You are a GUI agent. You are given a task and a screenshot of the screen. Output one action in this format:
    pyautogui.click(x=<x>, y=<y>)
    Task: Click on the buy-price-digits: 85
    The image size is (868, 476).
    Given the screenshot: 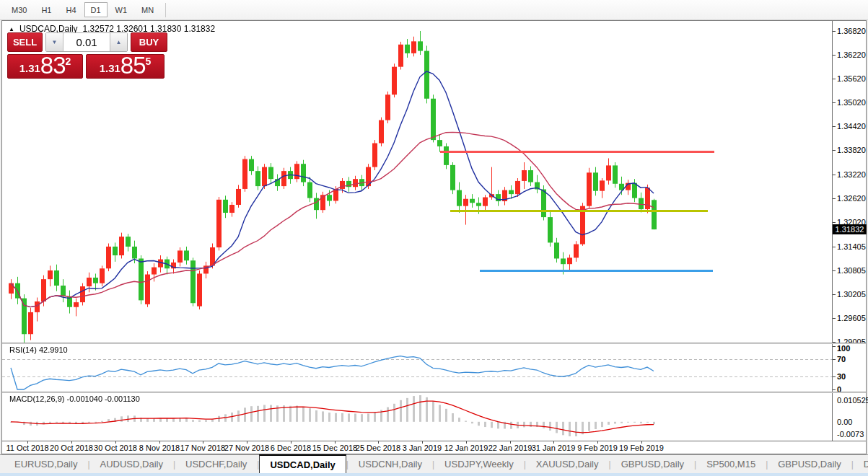 What is the action you would take?
    pyautogui.click(x=133, y=65)
    